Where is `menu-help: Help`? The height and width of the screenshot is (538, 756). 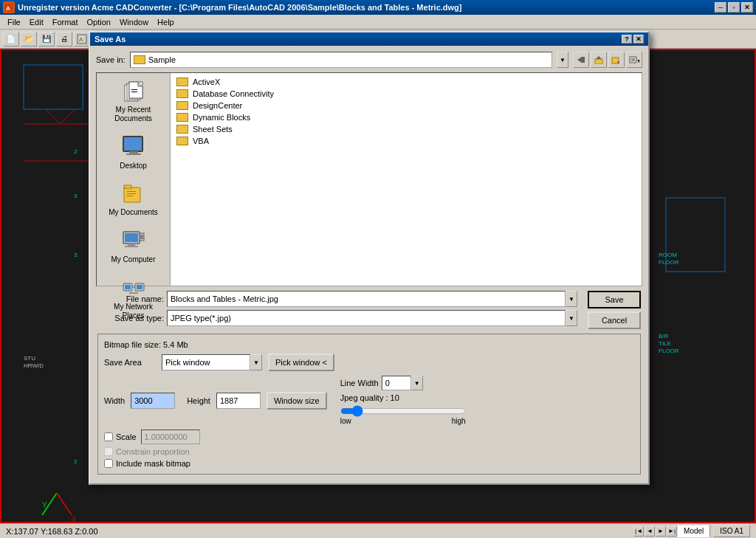 menu-help: Help is located at coordinates (165, 22).